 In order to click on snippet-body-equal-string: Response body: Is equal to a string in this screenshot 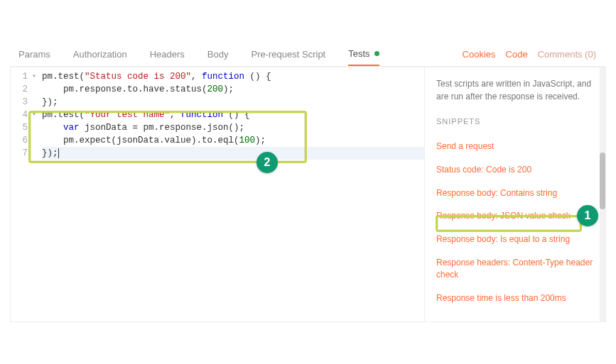, I will do `click(517, 240)`.